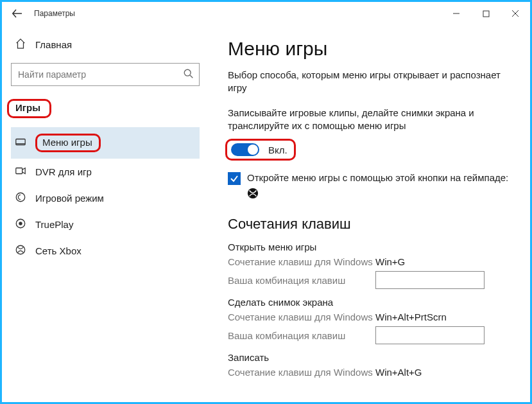 This screenshot has height=404, width=532. I want to click on shortcut-group-title: Сделать снимок экрана, so click(372, 302).